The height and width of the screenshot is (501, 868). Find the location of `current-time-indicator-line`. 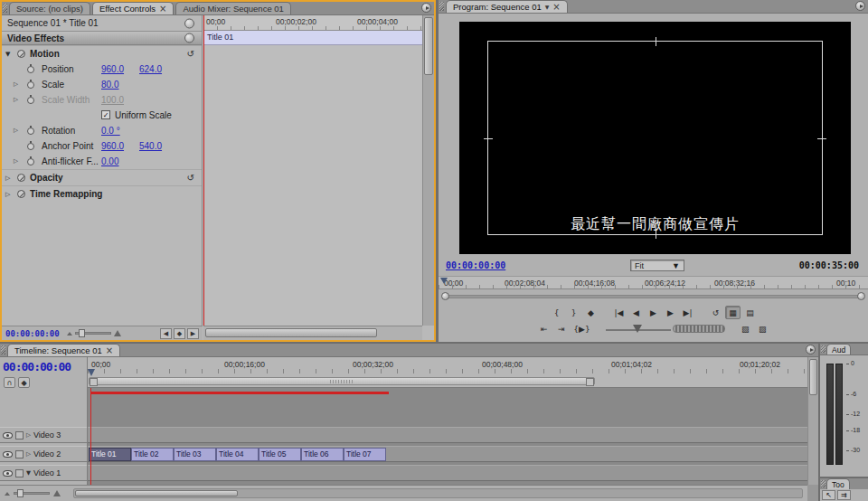

current-time-indicator-line is located at coordinates (90, 436).